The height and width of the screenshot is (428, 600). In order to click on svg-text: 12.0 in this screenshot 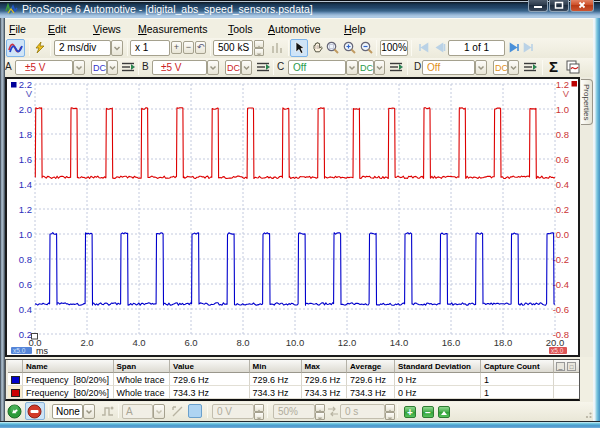, I will do `click(348, 342)`.